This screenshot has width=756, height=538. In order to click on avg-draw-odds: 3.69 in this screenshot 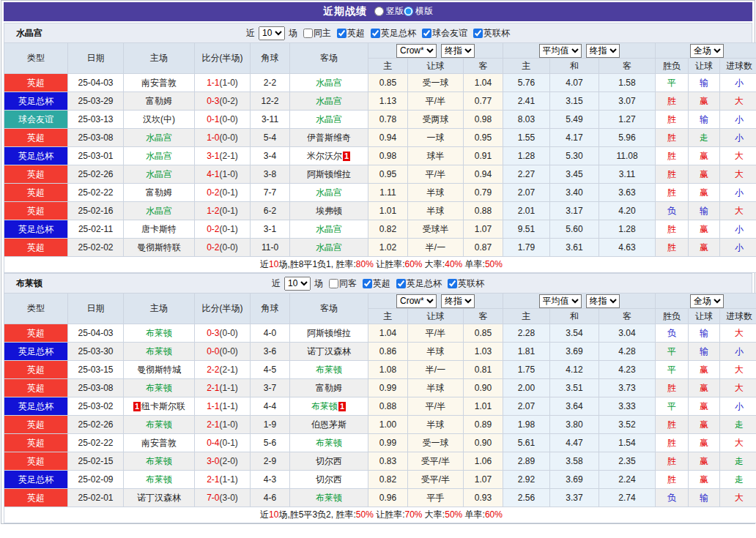, I will do `click(574, 480)`.